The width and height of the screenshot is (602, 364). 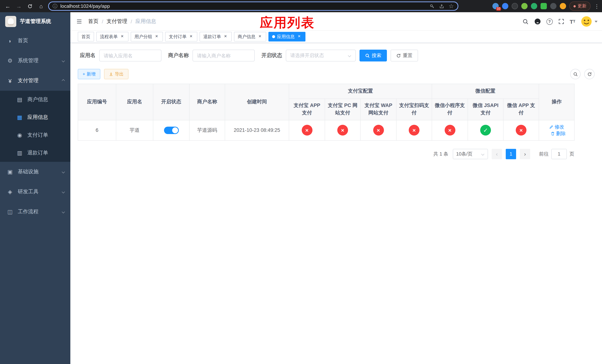 What do you see at coordinates (35, 188) in the screenshot?
I see `sidebar: 芋道管理系统 ◗ 首页 ⚙ 系统管理 ¥ 支付管理` at bounding box center [35, 188].